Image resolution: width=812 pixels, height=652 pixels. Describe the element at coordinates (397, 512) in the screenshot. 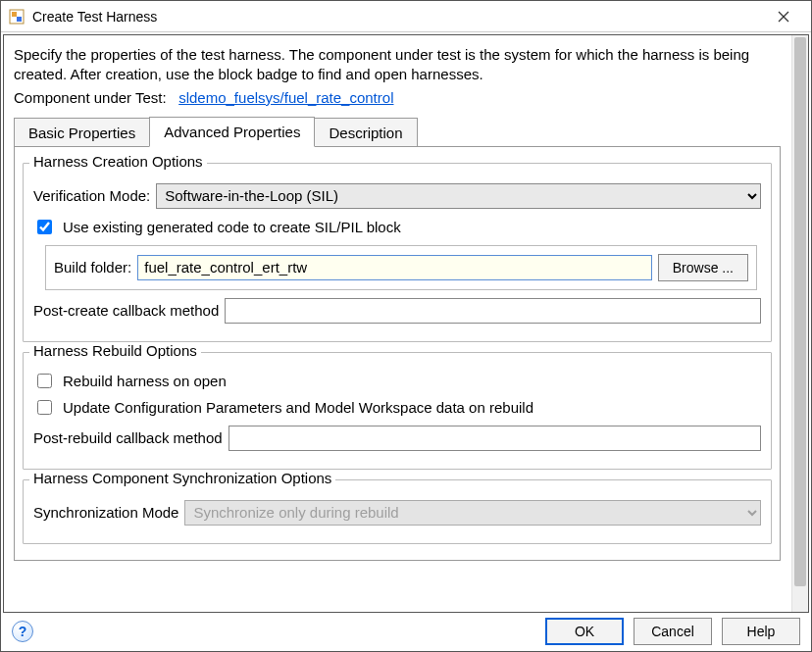

I see `group-sync-options: Harness Component Synchronization Option…` at that location.